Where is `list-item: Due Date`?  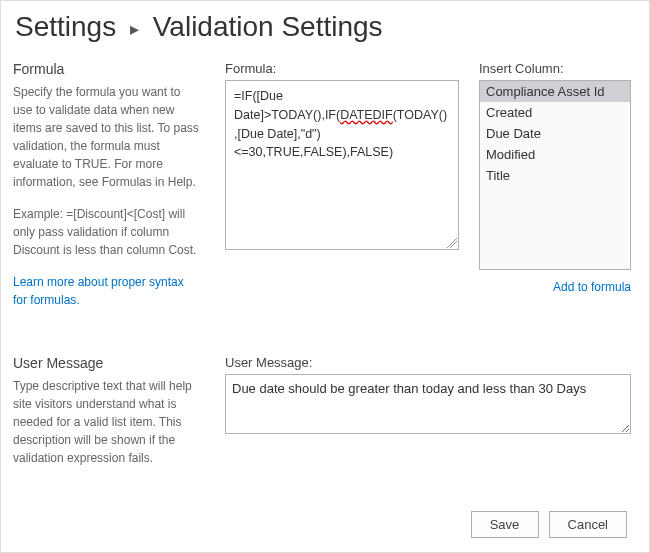
list-item: Due Date is located at coordinates (555, 134).